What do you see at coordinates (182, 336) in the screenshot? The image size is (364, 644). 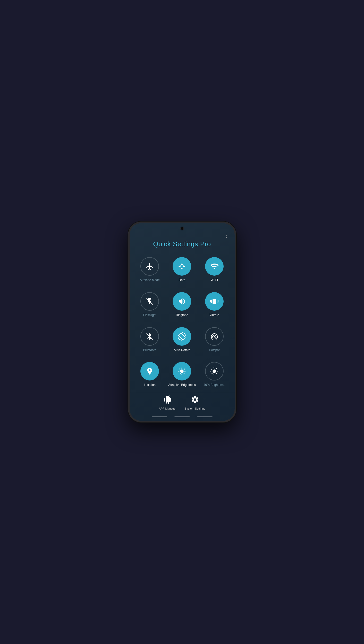 I see `auto-rotate-icon-circle` at bounding box center [182, 336].